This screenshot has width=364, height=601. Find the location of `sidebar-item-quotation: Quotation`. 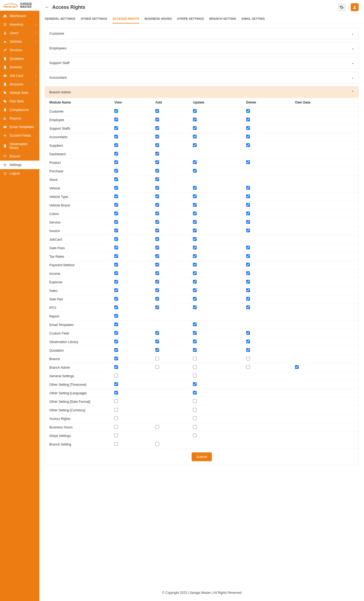

sidebar-item-quotation: Quotation is located at coordinates (20, 59).